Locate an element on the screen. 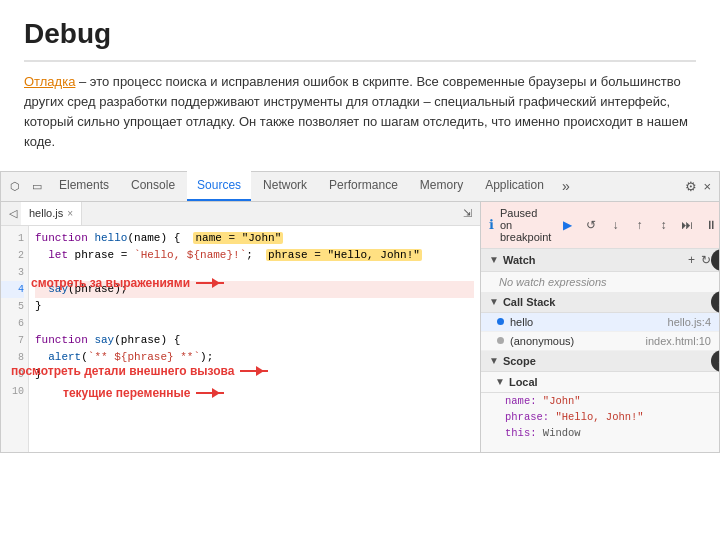  scope-prop-phrase: phrase: is located at coordinates (527, 417).